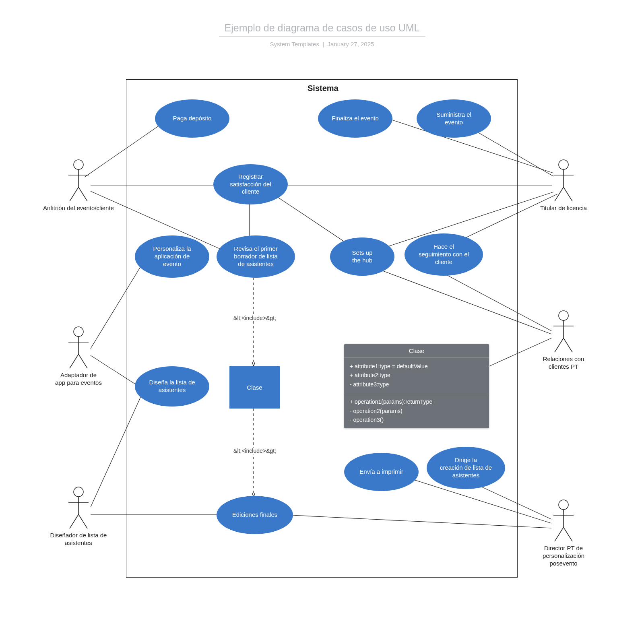 This screenshot has width=644, height=644. What do you see at coordinates (417, 375) in the screenshot?
I see `uml-attr: + attribute2:type` at bounding box center [417, 375].